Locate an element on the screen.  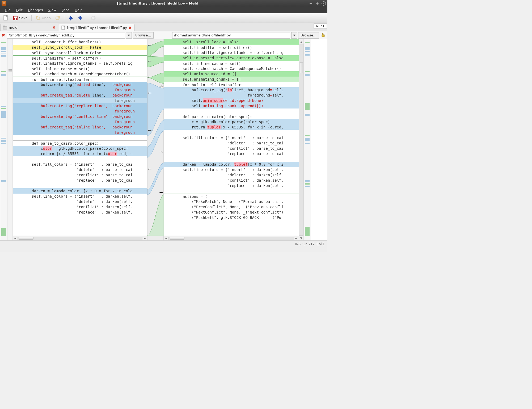
maximize-button: + is located at coordinates (317, 3).